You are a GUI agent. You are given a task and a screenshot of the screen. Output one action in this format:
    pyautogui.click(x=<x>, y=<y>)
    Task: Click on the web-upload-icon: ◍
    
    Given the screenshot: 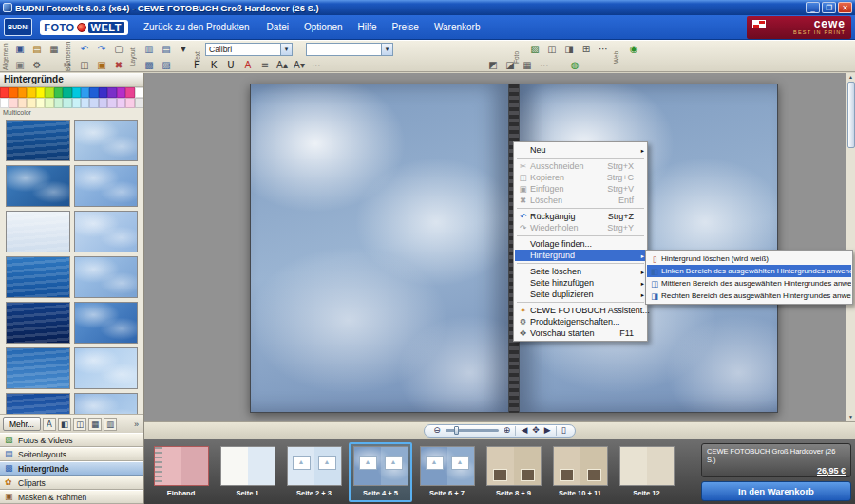 What is the action you would take?
    pyautogui.click(x=575, y=65)
    